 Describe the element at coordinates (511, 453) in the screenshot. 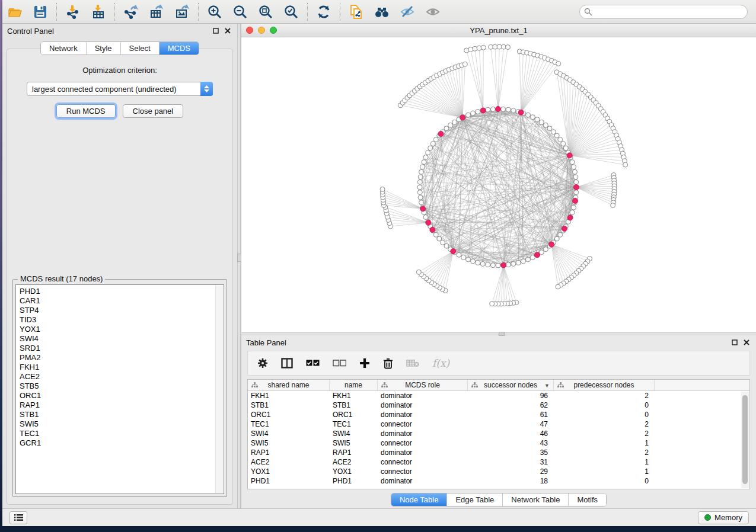

I see `cell: 35` at that location.